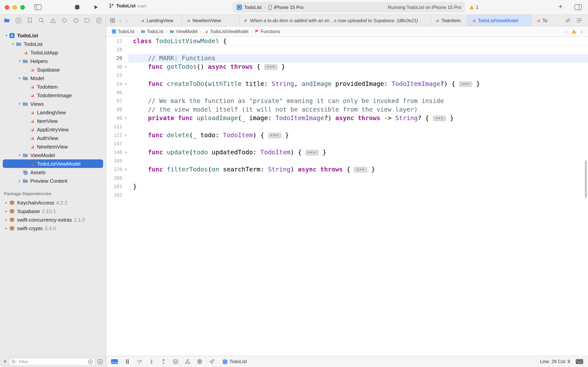 This screenshot has height=367, width=588. I want to click on find-navigator-icon, so click(42, 20).